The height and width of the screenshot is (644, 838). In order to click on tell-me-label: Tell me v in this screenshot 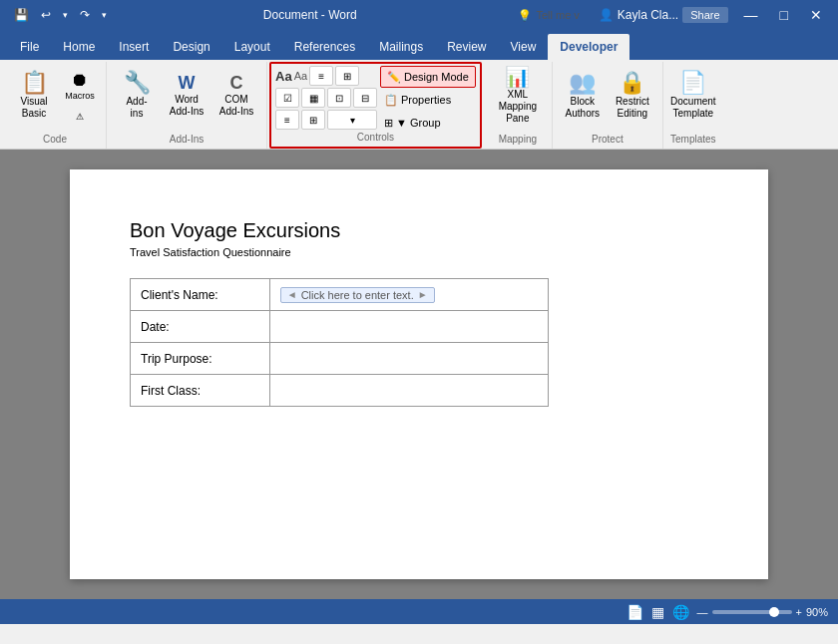, I will do `click(557, 15)`.